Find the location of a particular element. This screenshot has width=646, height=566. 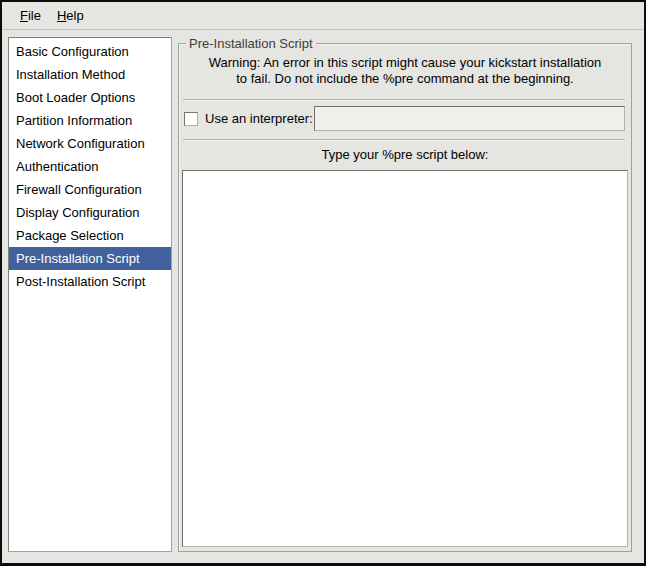

menu-help-accel: H is located at coordinates (62, 16).